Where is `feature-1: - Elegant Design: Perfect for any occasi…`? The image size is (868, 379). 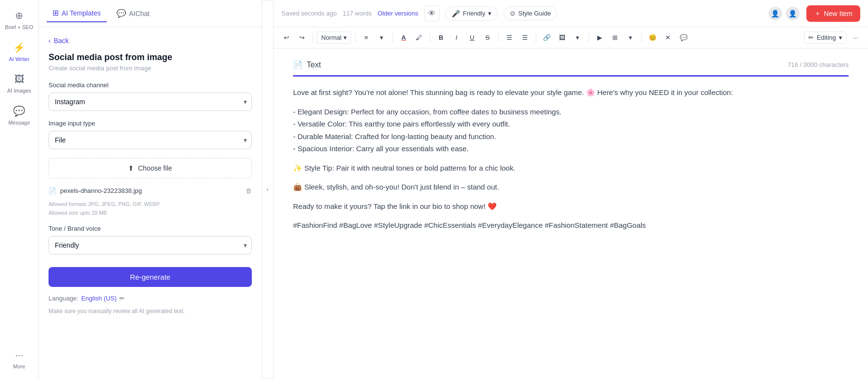
feature-1: - Elegant Design: Perfect for any occasi… is located at coordinates (427, 111).